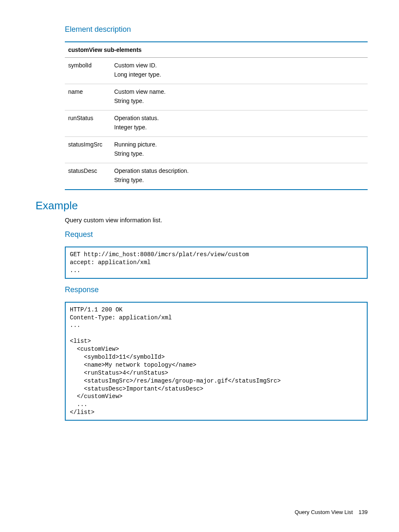 This screenshot has height=532, width=399. I want to click on heading-request: Request, so click(216, 234).